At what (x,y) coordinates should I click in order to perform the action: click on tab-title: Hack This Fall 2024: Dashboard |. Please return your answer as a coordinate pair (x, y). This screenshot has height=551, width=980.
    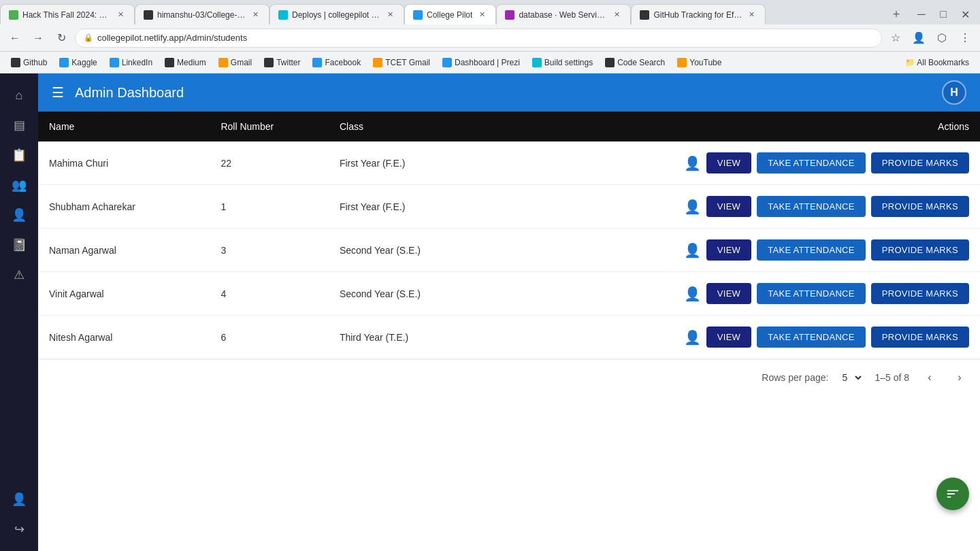
    Looking at the image, I should click on (67, 15).